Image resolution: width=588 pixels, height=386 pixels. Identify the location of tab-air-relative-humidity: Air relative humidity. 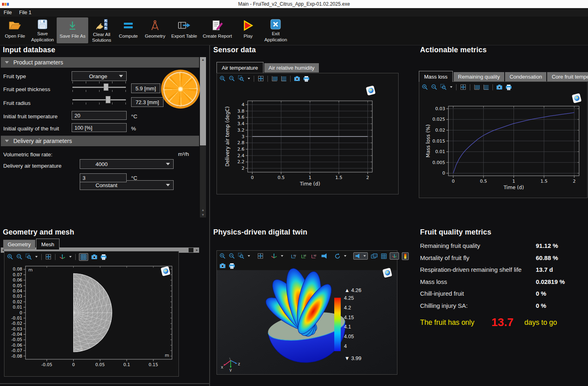
(291, 68).